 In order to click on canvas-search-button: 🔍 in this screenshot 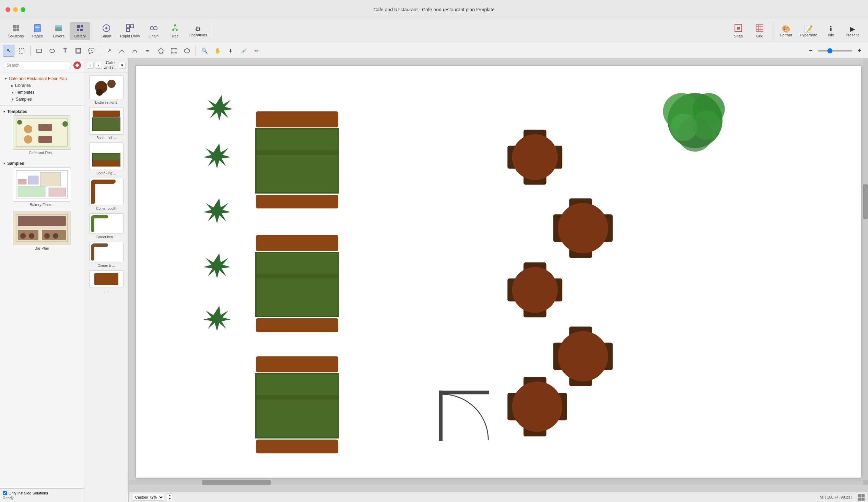, I will do `click(205, 51)`.